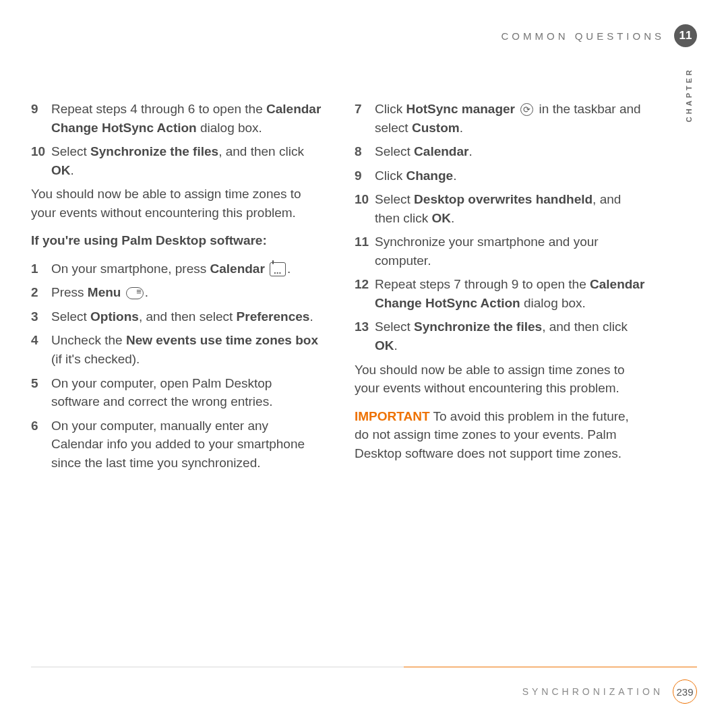  What do you see at coordinates (278, 270) in the screenshot?
I see `calendar-icon` at bounding box center [278, 270].